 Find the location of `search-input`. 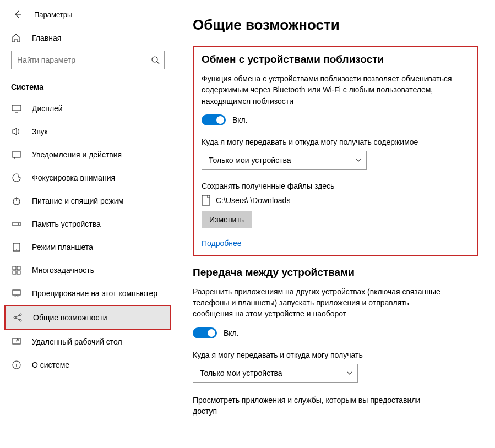

search-input is located at coordinates (88, 60).